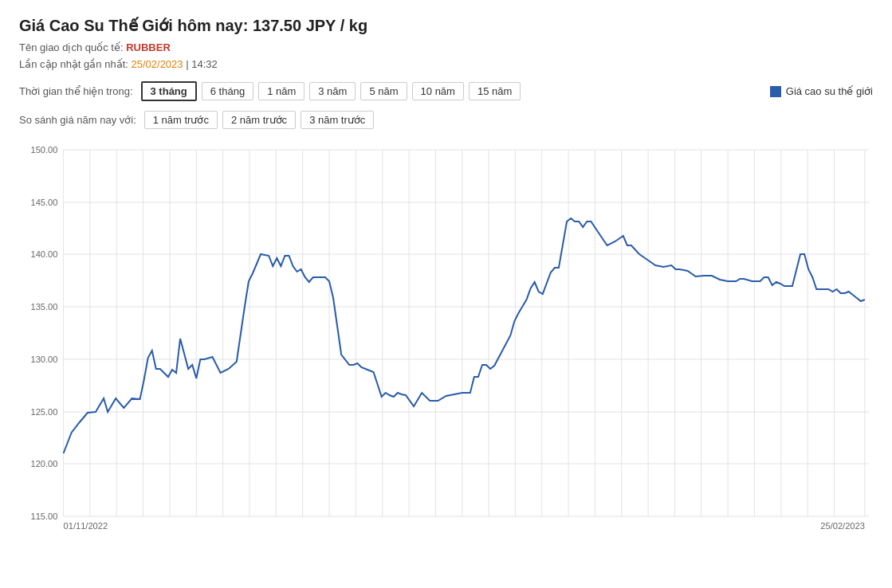 This screenshot has width=892, height=588. Describe the element at coordinates (45, 202) in the screenshot. I see `svg-text: 145.00` at that location.